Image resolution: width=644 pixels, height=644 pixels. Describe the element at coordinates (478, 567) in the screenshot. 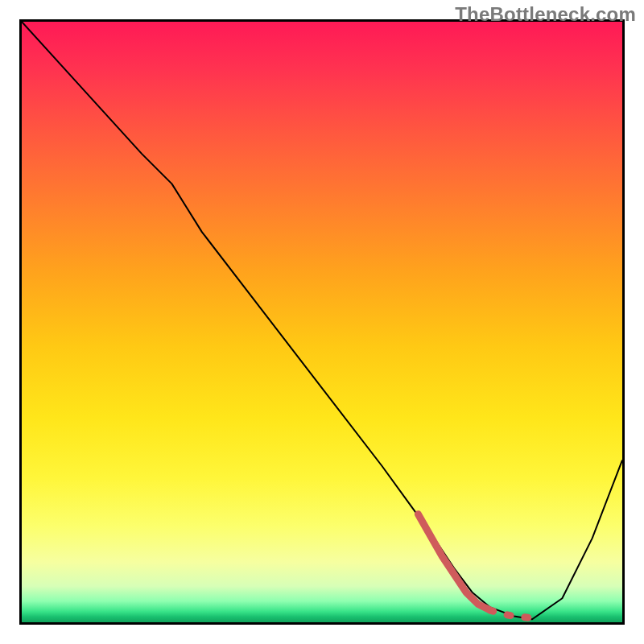

I see `series-highlight` at that location.